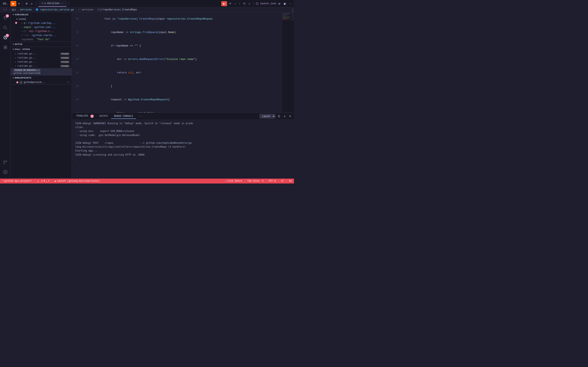  I want to click on var-reponame-item: repoName: "Test Go", so click(42, 40).